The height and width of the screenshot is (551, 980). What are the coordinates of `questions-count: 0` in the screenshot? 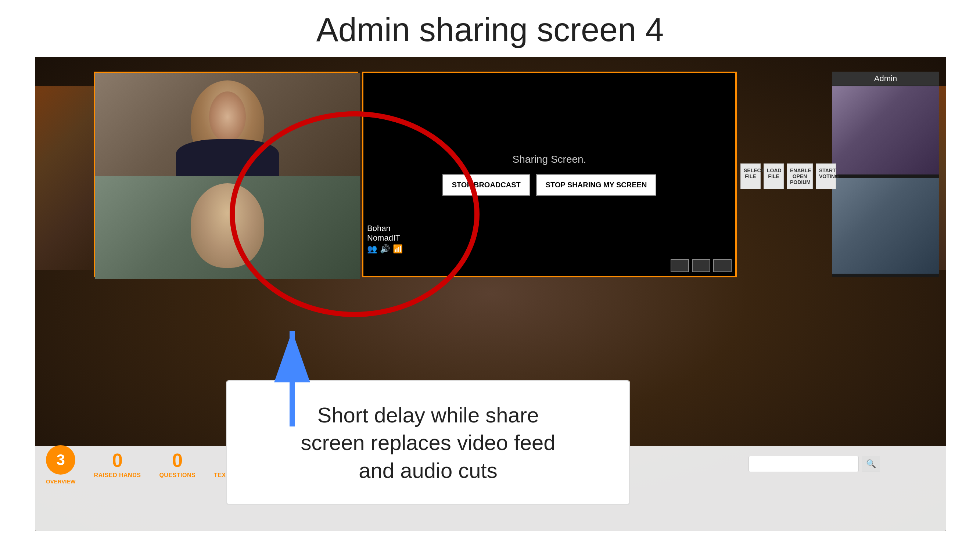 It's located at (177, 460).